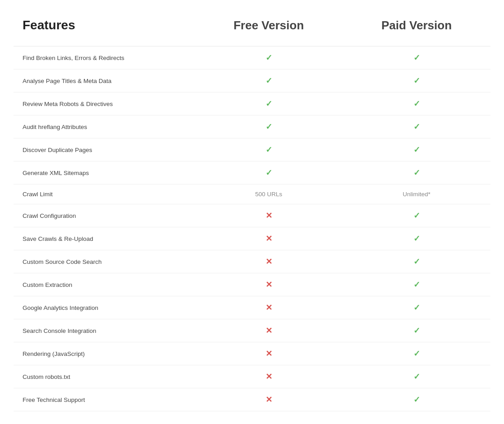  Describe the element at coordinates (252, 81) in the screenshot. I see `table-row: Analyse Page Titles & Meta Data✓✓` at that location.